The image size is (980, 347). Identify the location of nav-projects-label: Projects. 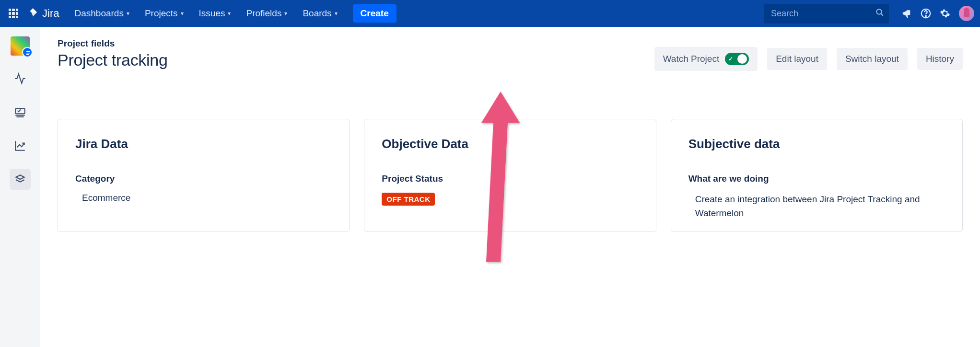
(161, 13).